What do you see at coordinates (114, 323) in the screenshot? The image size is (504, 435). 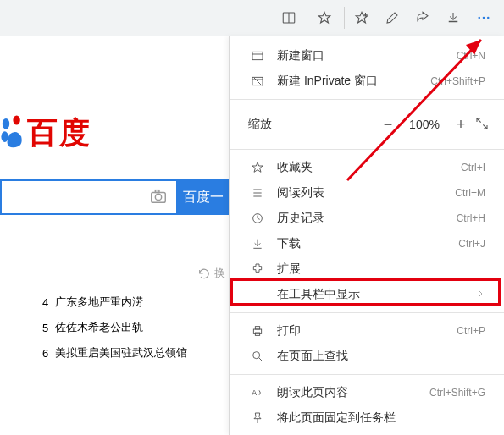 I see `trend-list: 4 广东多地严重内涝 5 佐佐木希老公出轨 6 美拟重启美国驻武汉总领馆` at bounding box center [114, 323].